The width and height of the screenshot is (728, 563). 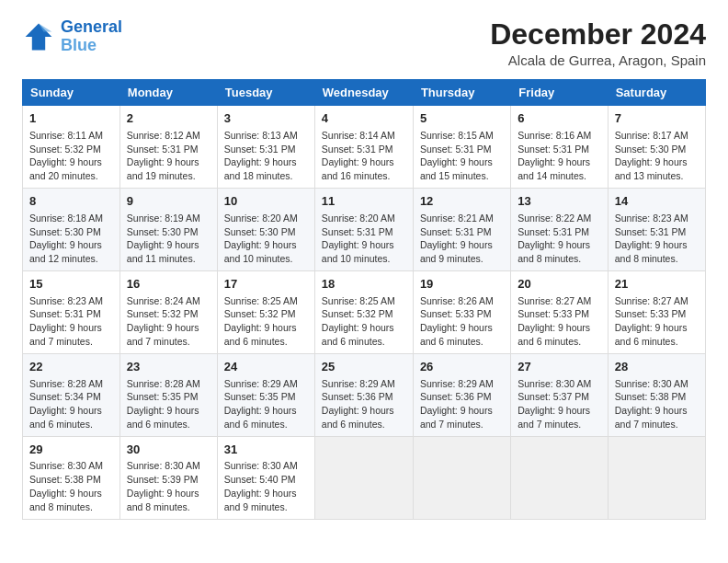 What do you see at coordinates (168, 313) in the screenshot?
I see `calendar-cell: 16 Sunrise: 8:24 AMSunset: 5:32 PMDaylig…` at bounding box center [168, 313].